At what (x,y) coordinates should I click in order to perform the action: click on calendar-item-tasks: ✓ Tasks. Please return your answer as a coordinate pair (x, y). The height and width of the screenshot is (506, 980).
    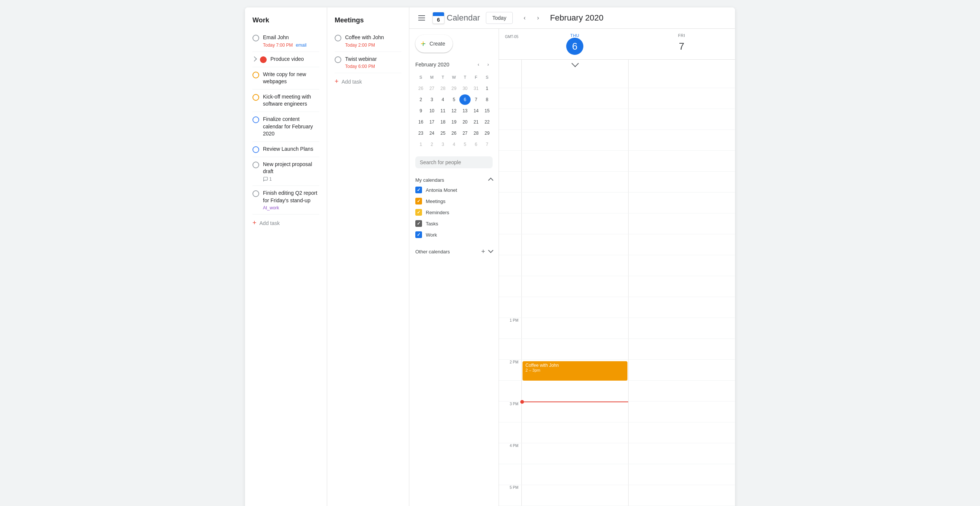
    Looking at the image, I should click on (454, 224).